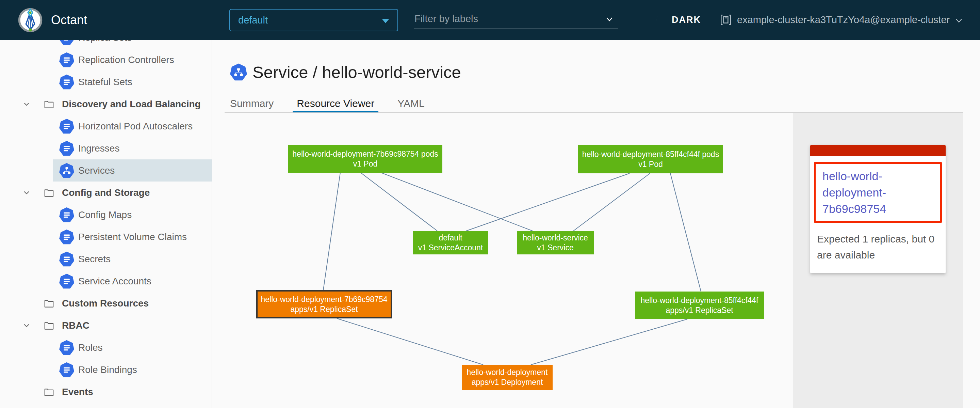 The image size is (980, 408). What do you see at coordinates (555, 248) in the screenshot?
I see `node-subtitle: v1 Service` at bounding box center [555, 248].